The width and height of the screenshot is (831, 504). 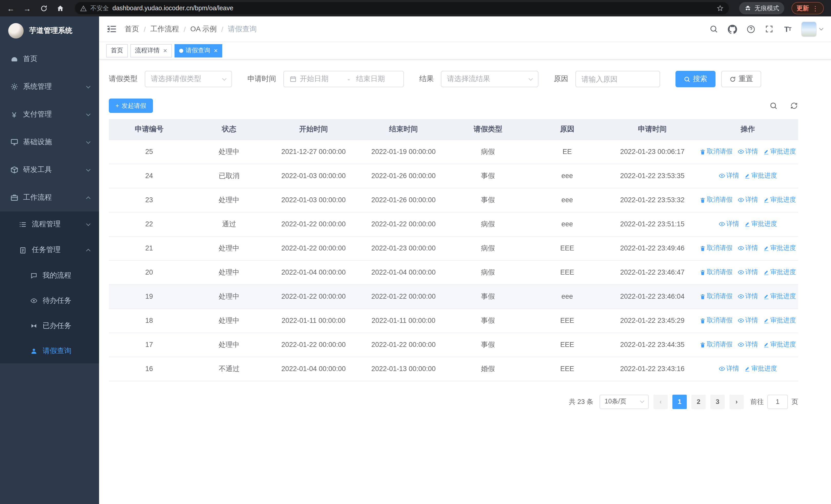 What do you see at coordinates (50, 115) in the screenshot?
I see `sidebar-item-payment: ¥ 支付管理` at bounding box center [50, 115].